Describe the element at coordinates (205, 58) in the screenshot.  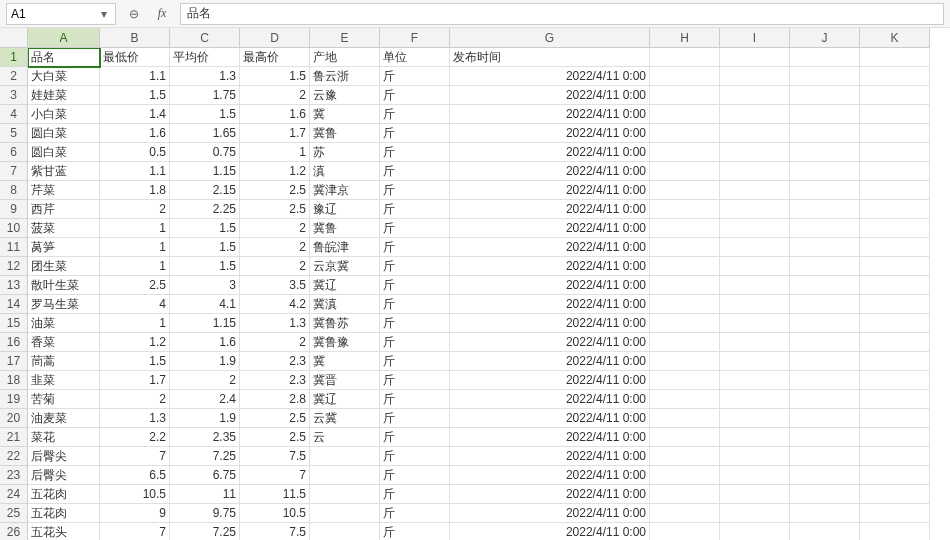
I see `cell: 平均价` at that location.